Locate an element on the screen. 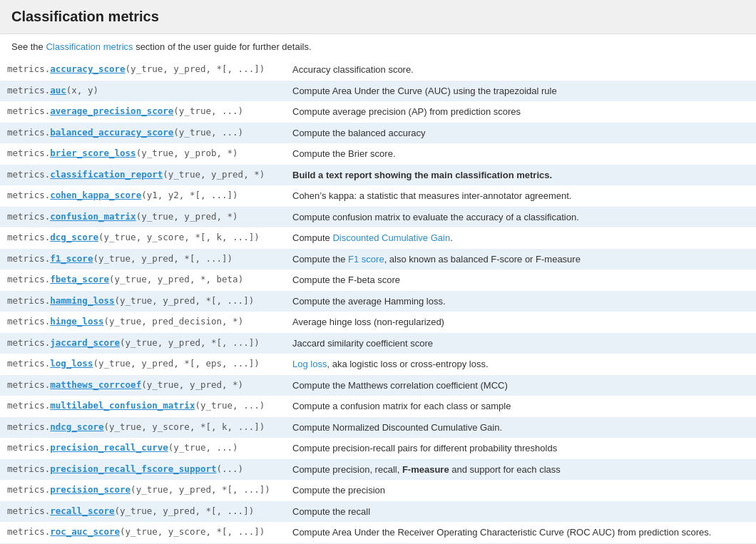 The height and width of the screenshot is (544, 756). function-signature-cell: metrics.cohen_kappa_score(y1, y2, *[, ..… is located at coordinates (143, 196).